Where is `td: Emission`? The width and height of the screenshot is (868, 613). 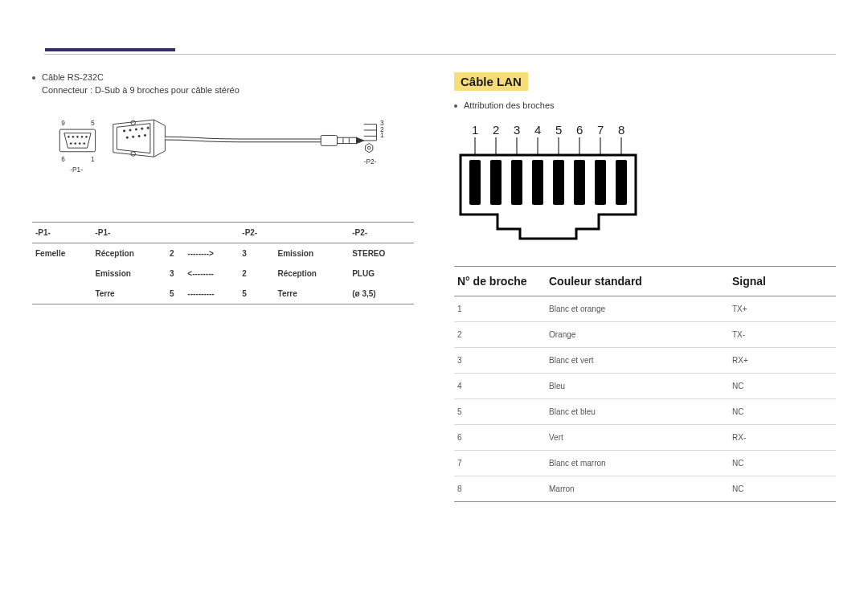
td: Emission is located at coordinates (312, 254).